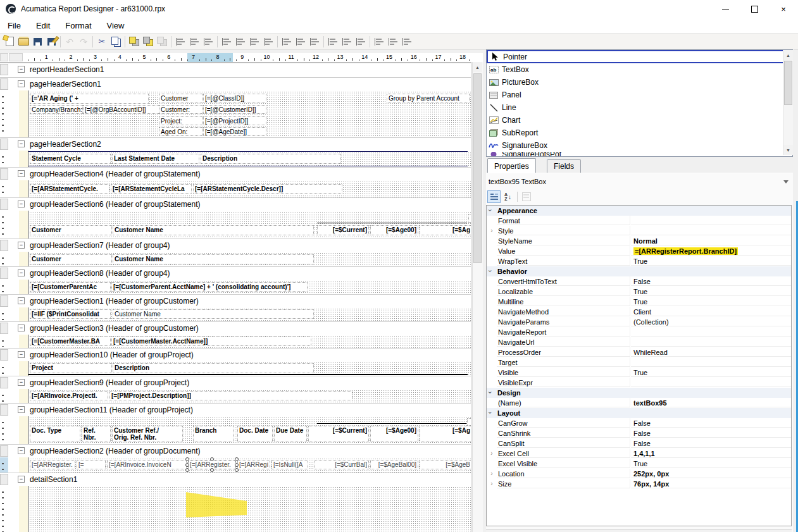  I want to click on report-textbox: Group by Parent Account, so click(428, 98).